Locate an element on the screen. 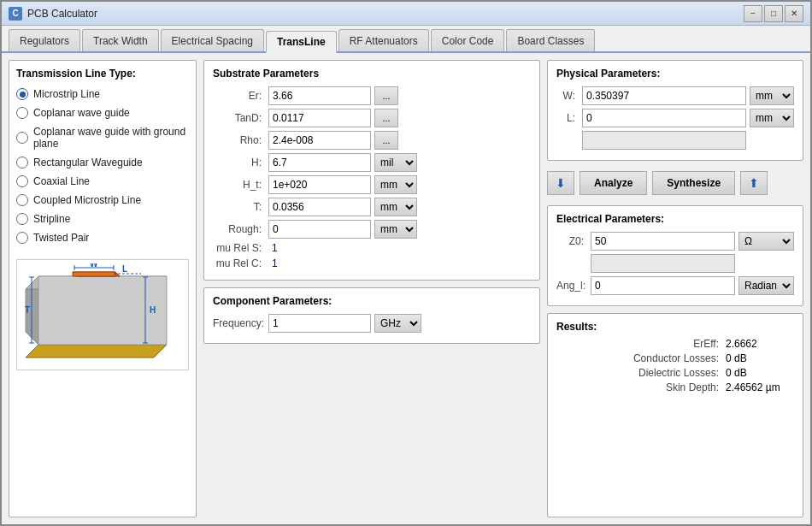 Image resolution: width=812 pixels, height=526 pixels. w-input is located at coordinates (664, 96).